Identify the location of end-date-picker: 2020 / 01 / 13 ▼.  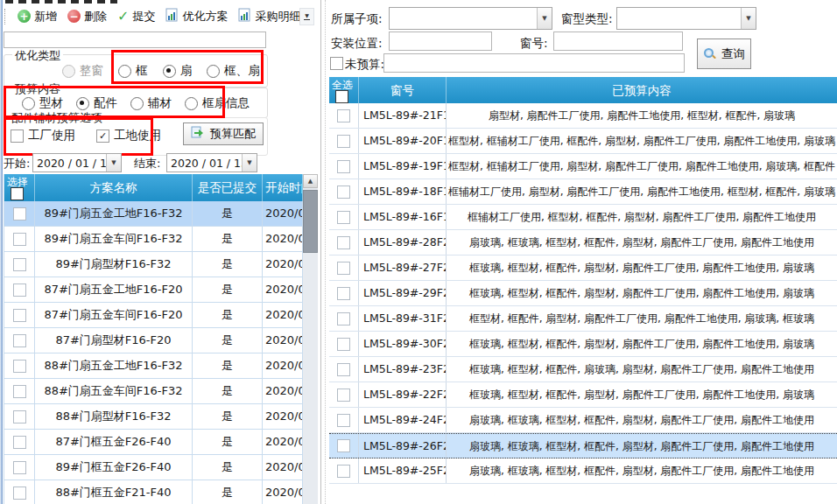
(212, 163).